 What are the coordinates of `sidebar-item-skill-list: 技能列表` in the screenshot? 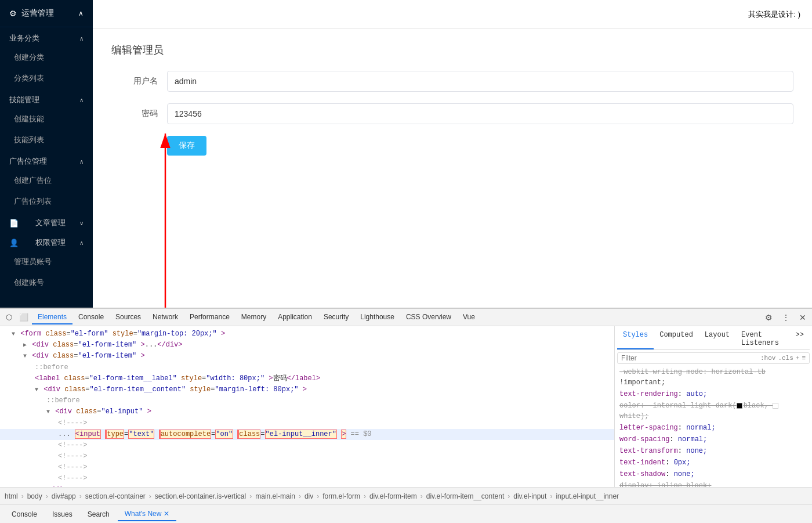 It's located at (46, 140).